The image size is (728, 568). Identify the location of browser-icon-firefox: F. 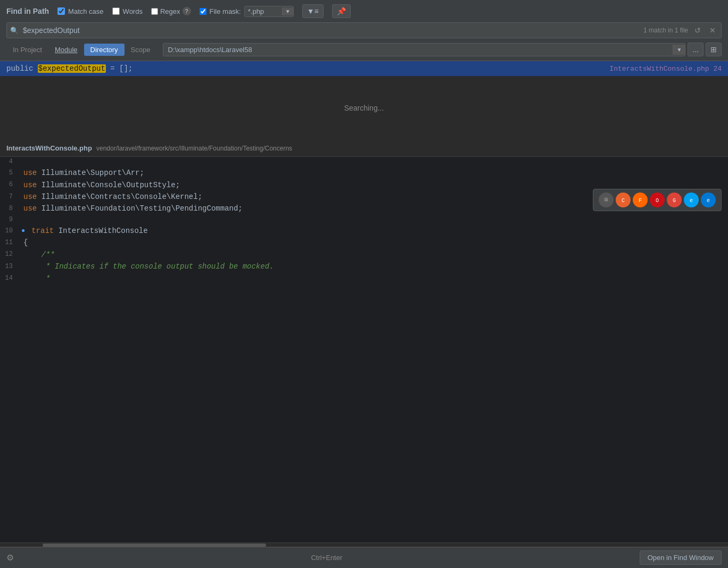
(640, 200).